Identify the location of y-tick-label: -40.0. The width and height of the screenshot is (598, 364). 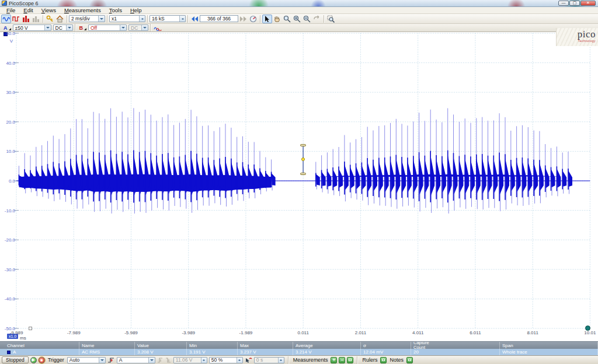
(8, 299).